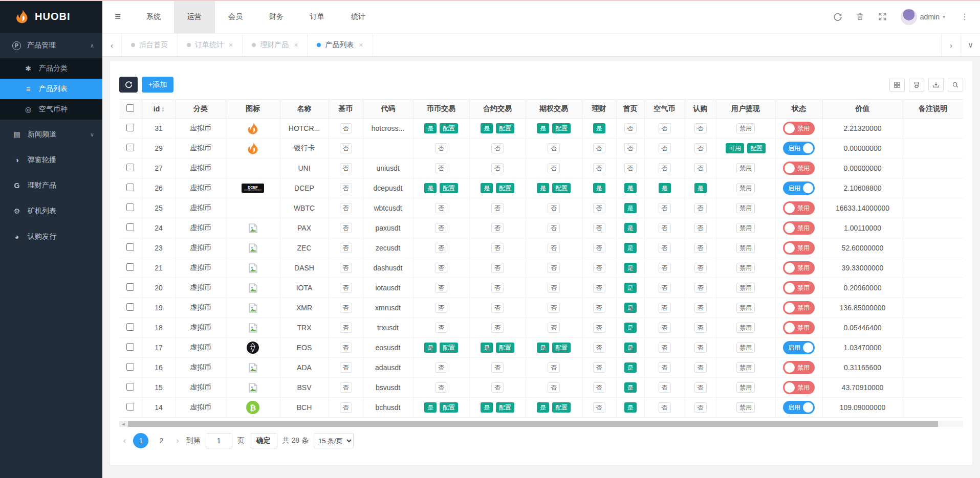 Image resolution: width=980 pixels, height=478 pixels. I want to click on page-size-select: 15 条/页, so click(334, 441).